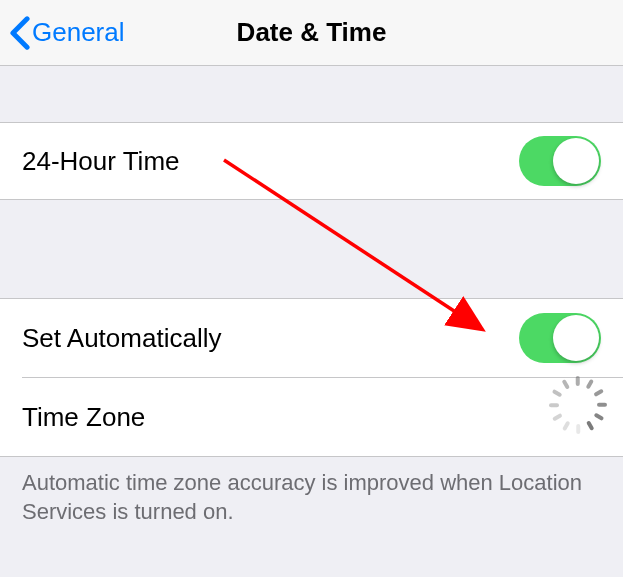 The width and height of the screenshot is (623, 577). I want to click on chevron-left-icon, so click(20, 33).